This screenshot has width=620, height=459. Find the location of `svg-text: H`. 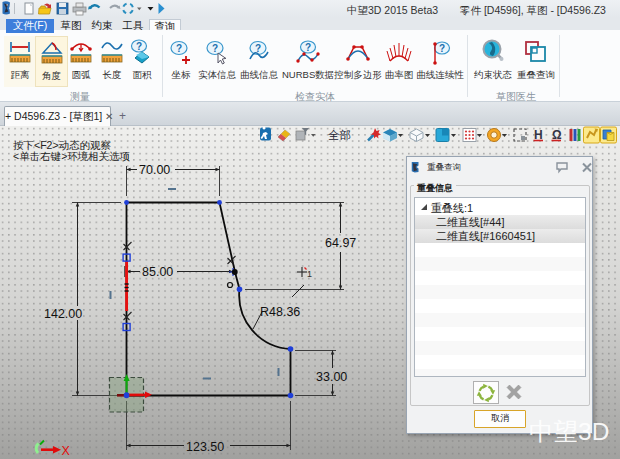

svg-text: H is located at coordinates (538, 135).